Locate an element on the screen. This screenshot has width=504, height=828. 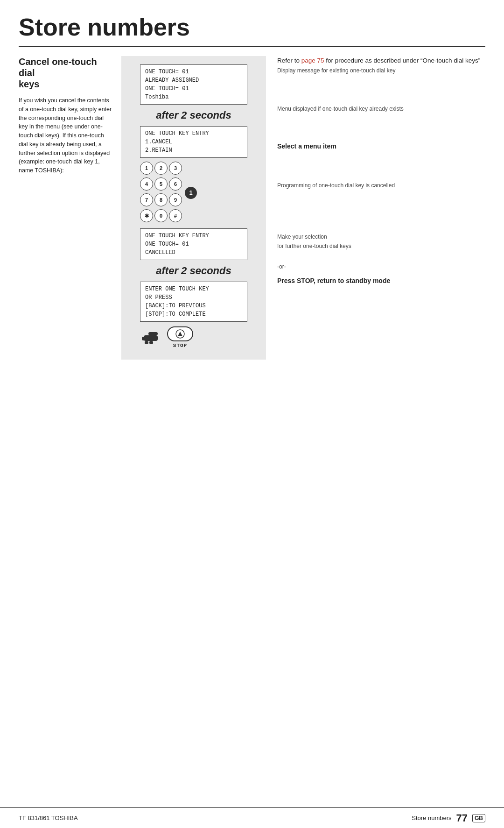
key-4: 4 is located at coordinates (147, 184).